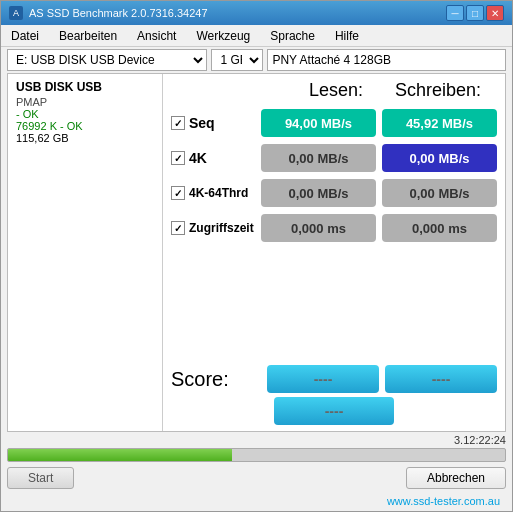 This screenshot has height=512, width=513. What do you see at coordinates (334, 411) in the screenshot?
I see `score-total: ----` at bounding box center [334, 411].